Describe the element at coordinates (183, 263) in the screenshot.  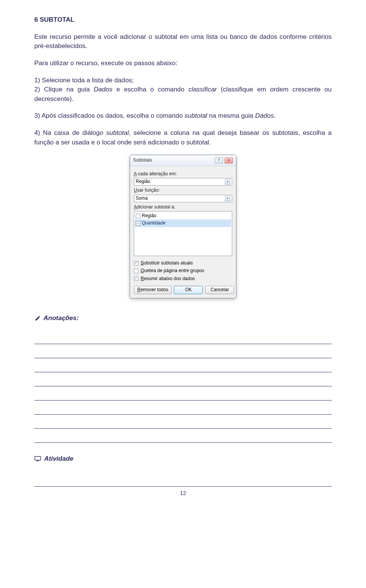
I see `checkbox-substituir: ✓ Substituir subtotais atuais` at that location.